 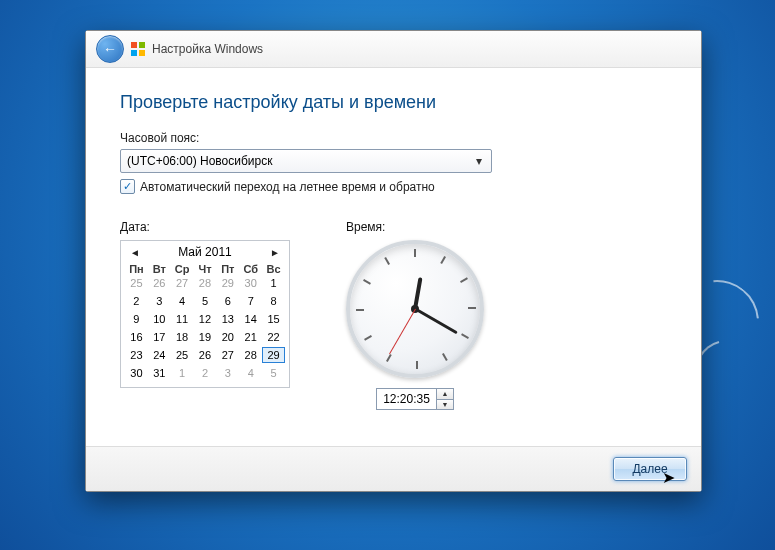 What do you see at coordinates (128, 186) in the screenshot?
I see `check-icon: ✓` at bounding box center [128, 186].